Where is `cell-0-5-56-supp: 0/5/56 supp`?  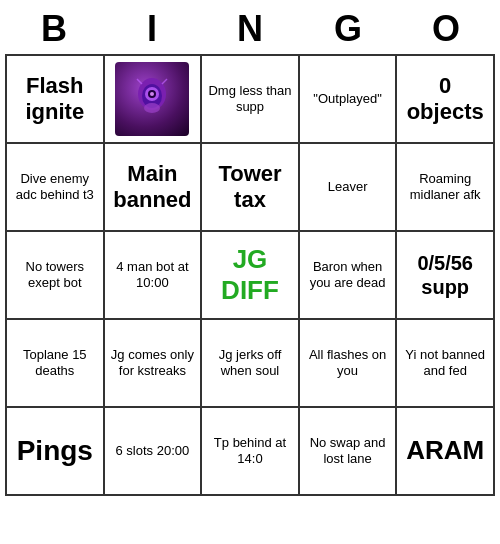 cell-0-5-56-supp: 0/5/56 supp is located at coordinates (446, 276).